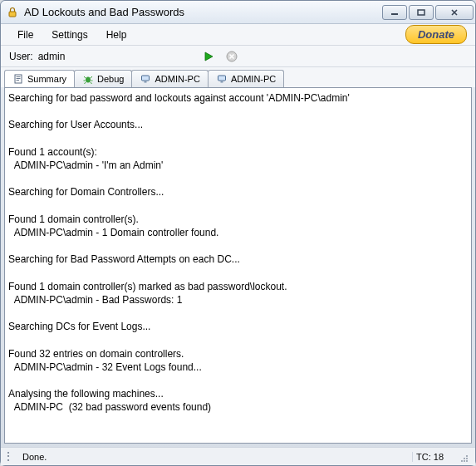 The image size is (476, 466). I want to click on menu-file: File, so click(25, 35).